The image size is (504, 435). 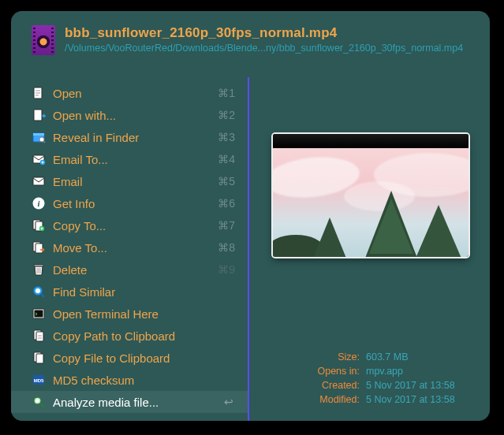 I want to click on analyze-icon, so click(x=39, y=402).